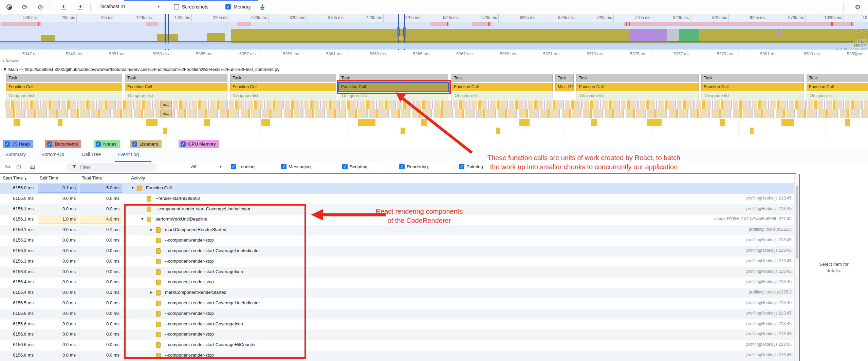  Describe the element at coordinates (797, 267) in the screenshot. I see `vertical-scrollbar` at that location.